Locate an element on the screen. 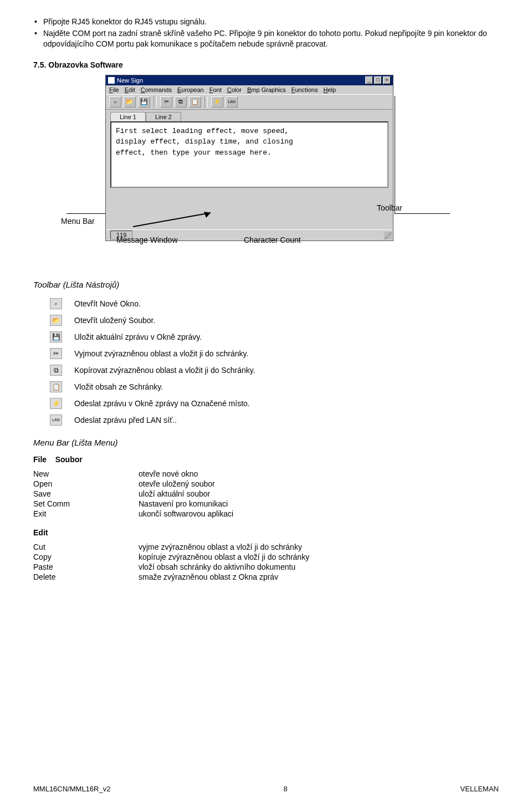 This screenshot has height=803, width=532. tb-send-icon: ⚡ is located at coordinates (217, 102).